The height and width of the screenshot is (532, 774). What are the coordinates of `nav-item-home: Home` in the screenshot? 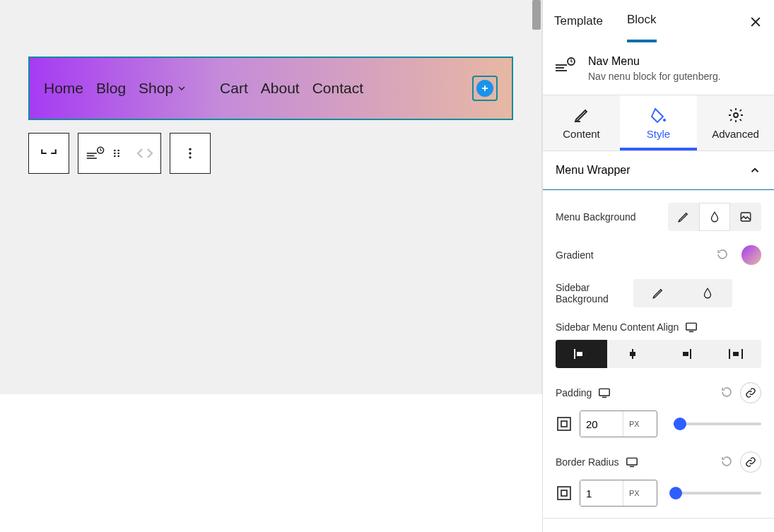 It's located at (64, 88).